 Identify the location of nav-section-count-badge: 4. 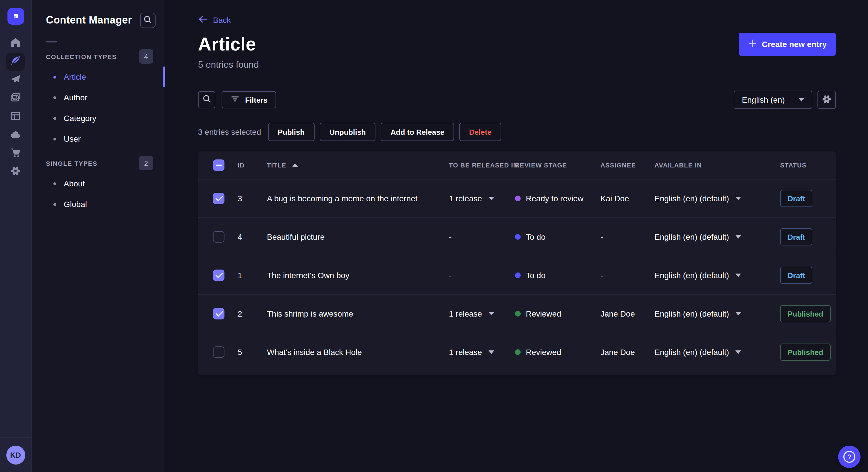
(146, 57).